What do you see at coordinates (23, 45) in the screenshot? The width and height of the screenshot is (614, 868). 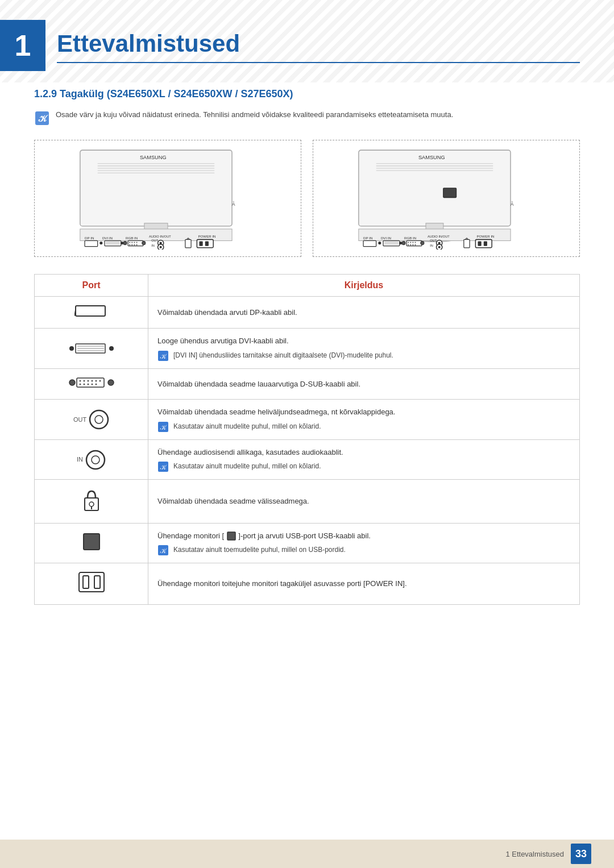 I see `chapter-number: 1` at bounding box center [23, 45].